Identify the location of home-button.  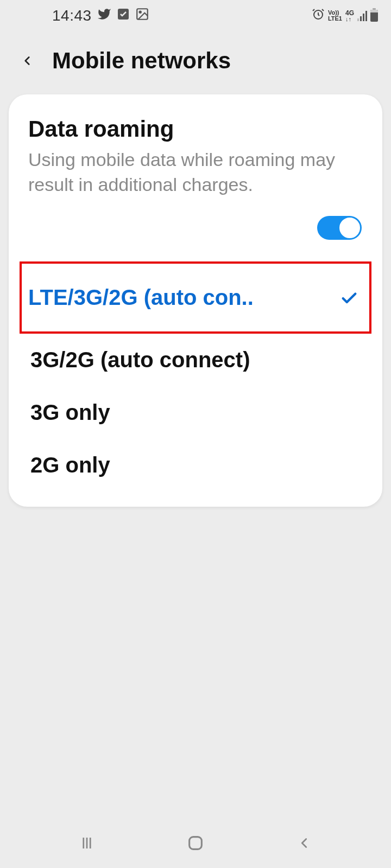
(195, 843).